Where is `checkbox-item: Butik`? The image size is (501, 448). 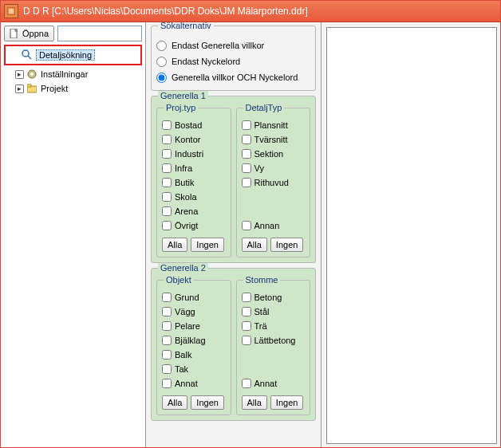
checkbox-item: Butik is located at coordinates (194, 183).